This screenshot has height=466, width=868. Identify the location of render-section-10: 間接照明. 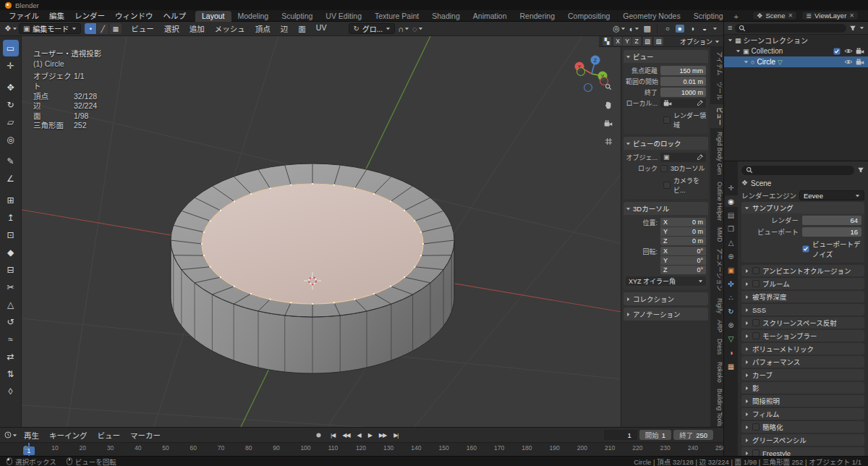
(803, 401).